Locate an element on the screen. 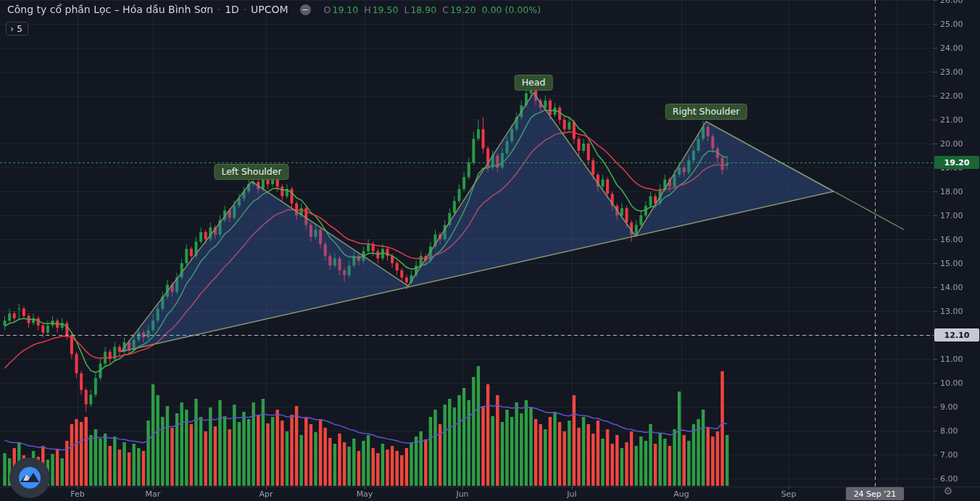 The width and height of the screenshot is (980, 501). open-value: 19.10 is located at coordinates (345, 10).